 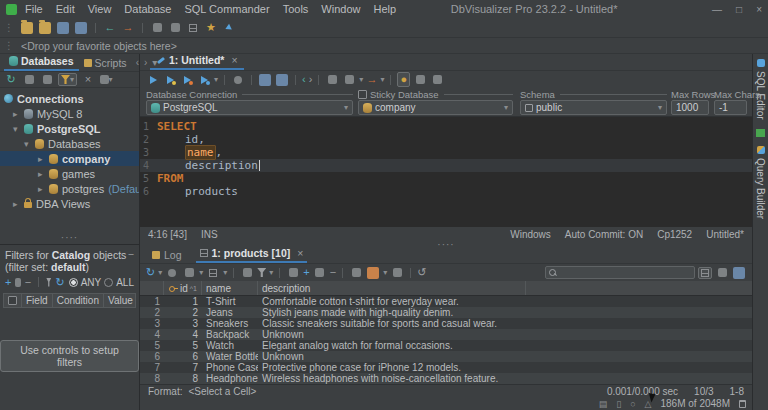 I want to click on filter-checkbox-column, so click(x=13, y=300).